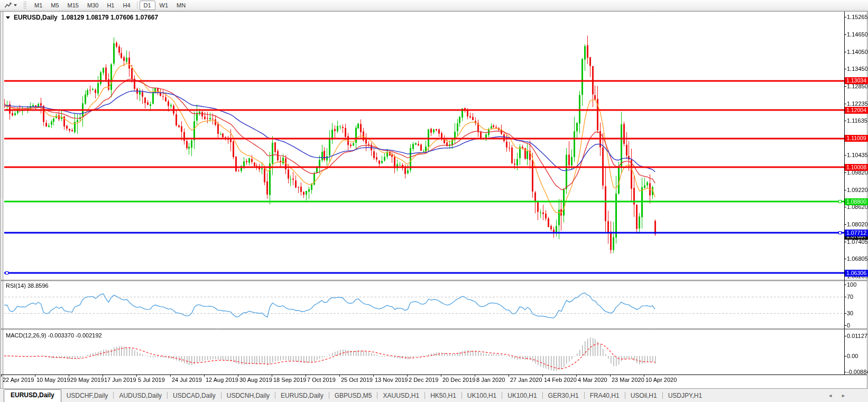  I want to click on date-axis-label: 8 Jan 2020, so click(491, 380).